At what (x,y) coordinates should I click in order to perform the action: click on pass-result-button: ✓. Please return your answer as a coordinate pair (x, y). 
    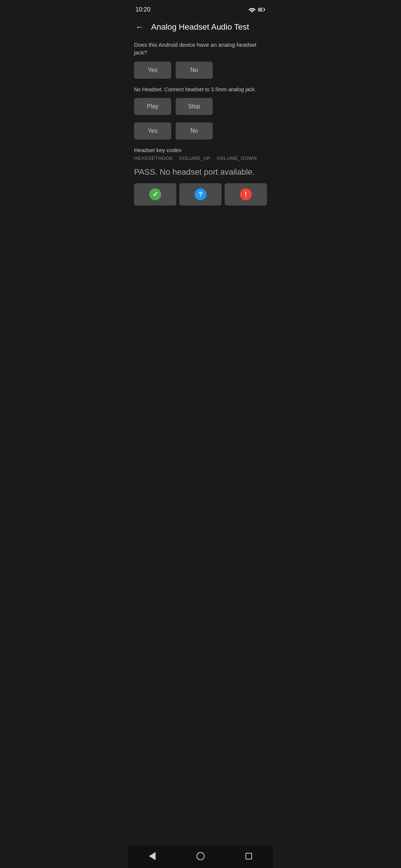
    Looking at the image, I should click on (155, 194).